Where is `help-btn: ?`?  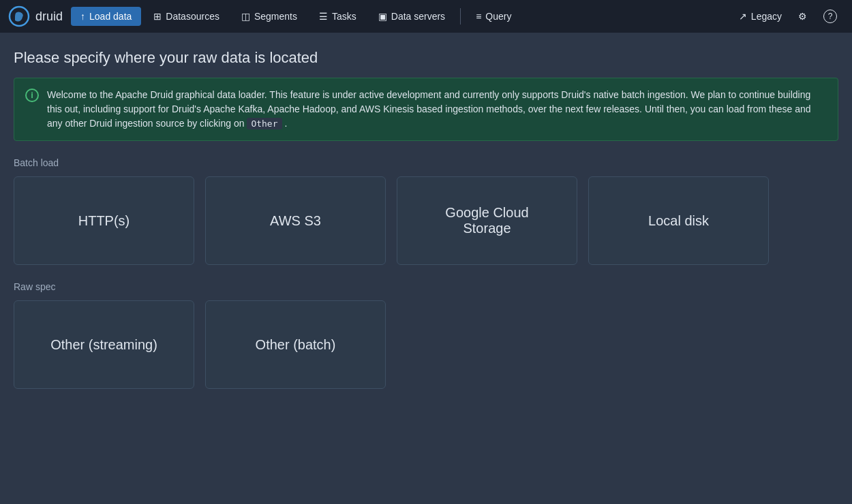 help-btn: ? is located at coordinates (830, 16).